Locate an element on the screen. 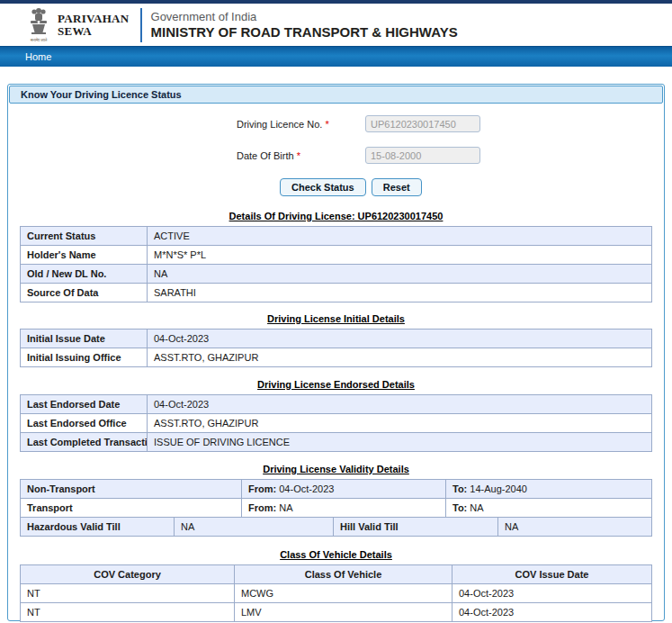 The image size is (672, 623). ashoka-emblem-icon is located at coordinates (39, 23).